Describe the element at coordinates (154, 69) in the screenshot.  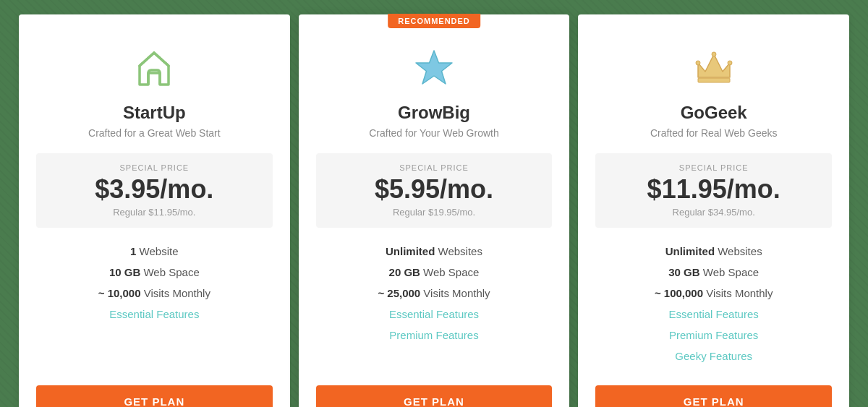
I see `house-icon` at that location.